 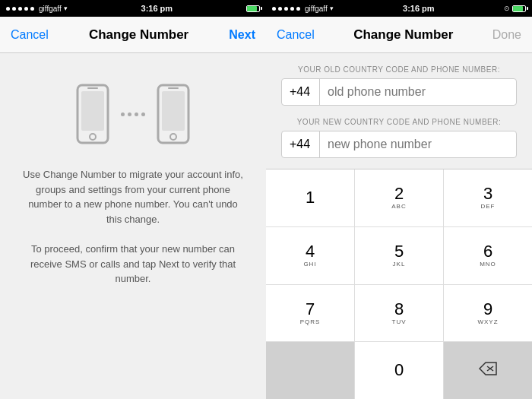 I want to click on old-country-code: +44, so click(x=301, y=92).